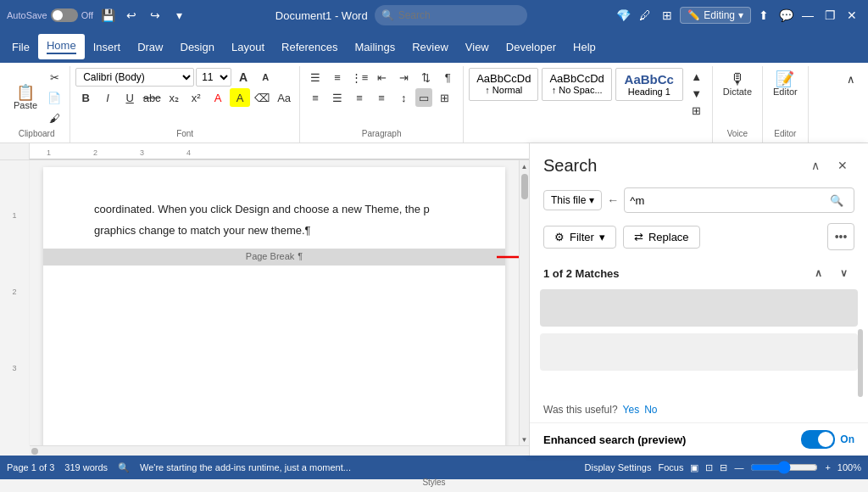 Image resolution: width=868 pixels, height=492 pixels. What do you see at coordinates (359, 98) in the screenshot?
I see `align-right-button: ≡` at bounding box center [359, 98].